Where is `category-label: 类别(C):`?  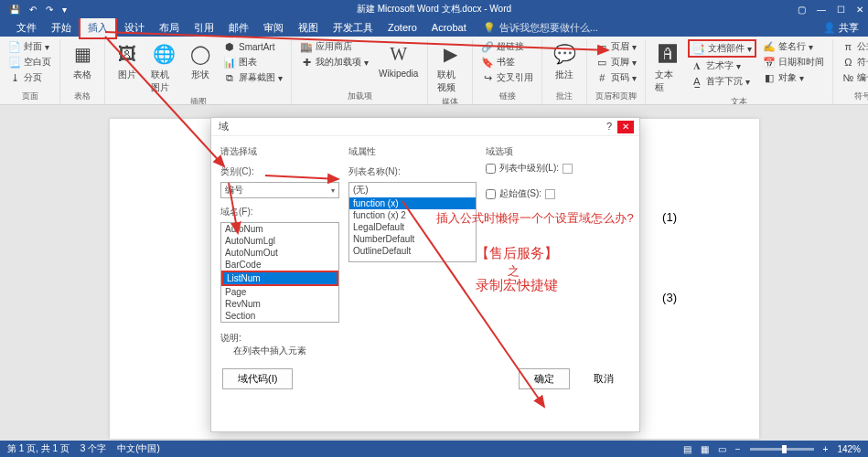
category-label: 类别(C): is located at coordinates (280, 172).